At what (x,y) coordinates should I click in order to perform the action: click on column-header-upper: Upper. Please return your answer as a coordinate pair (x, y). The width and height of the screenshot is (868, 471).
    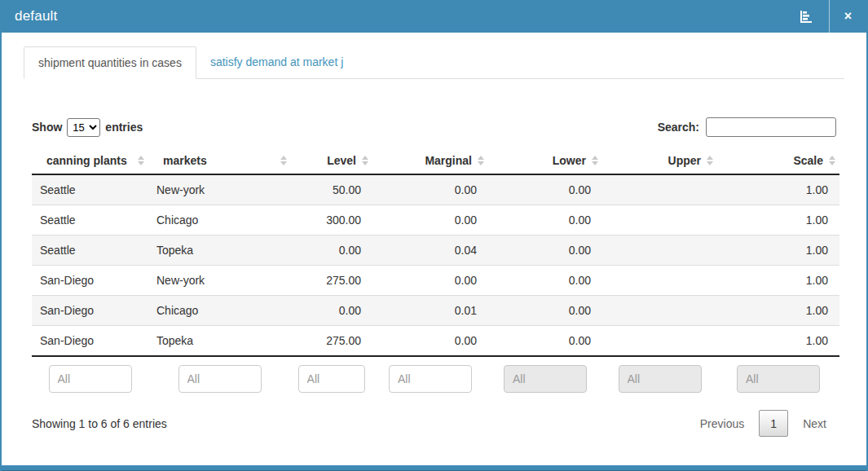
    Looking at the image, I should click on (660, 161).